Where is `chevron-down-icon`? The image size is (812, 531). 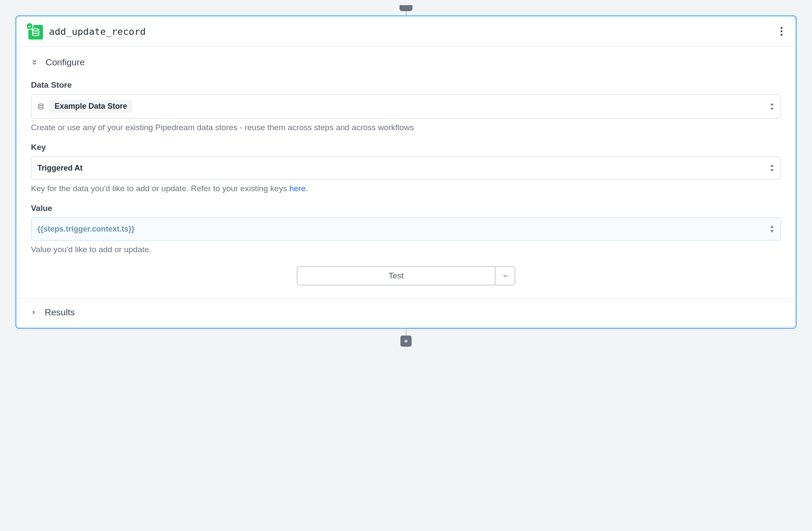
chevron-down-icon is located at coordinates (505, 276).